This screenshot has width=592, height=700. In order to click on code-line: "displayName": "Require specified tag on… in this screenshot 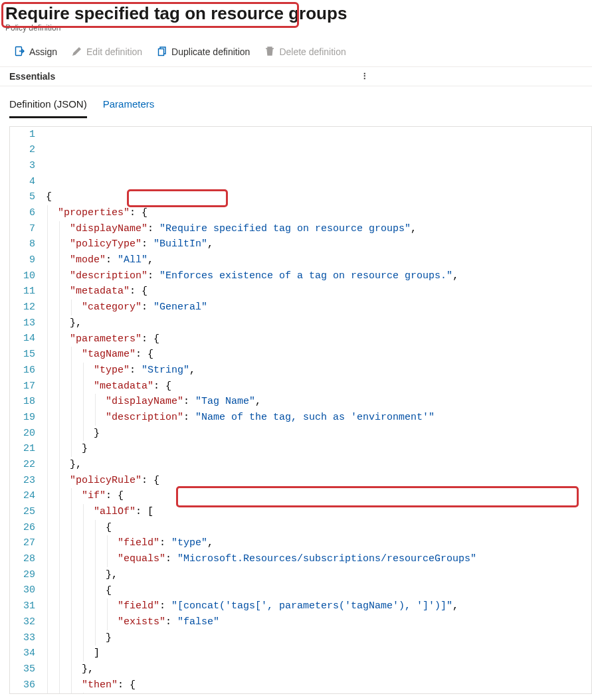, I will do `click(319, 229)`.